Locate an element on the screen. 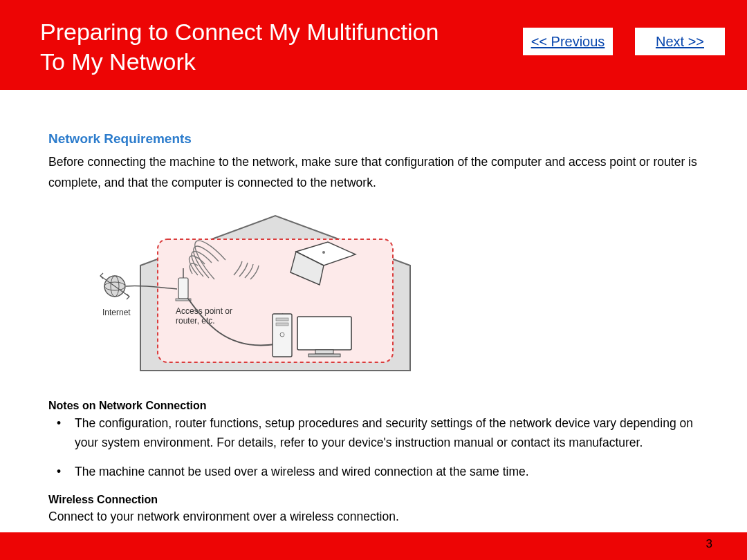 This screenshot has width=747, height=560. desktop-icon is located at coordinates (312, 335).